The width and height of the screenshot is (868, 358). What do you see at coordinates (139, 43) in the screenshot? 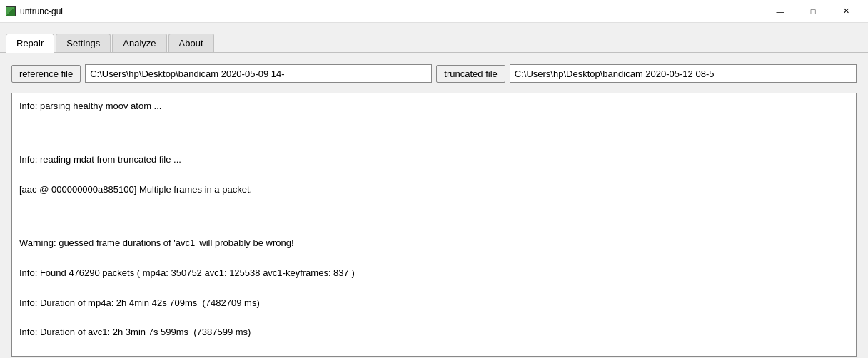
I see `tab-analyze: Analyze` at bounding box center [139, 43].